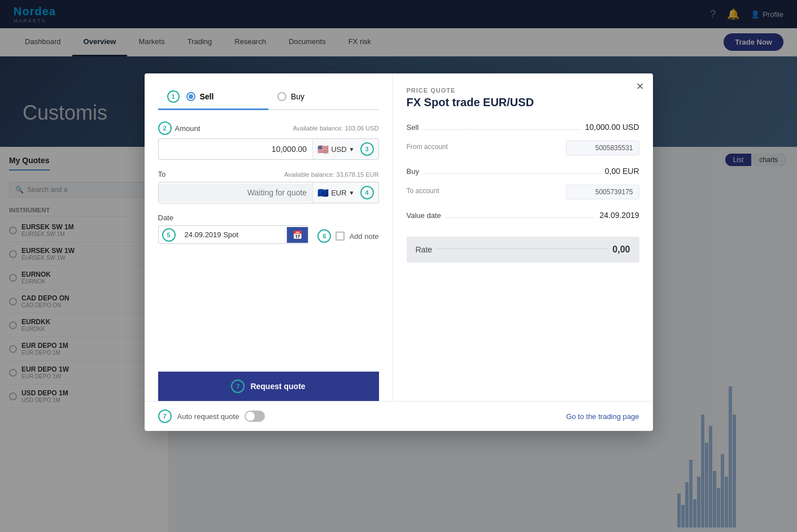 This screenshot has width=797, height=532. I want to click on sell-buy-tabs: 1 Sell Buy, so click(269, 97).